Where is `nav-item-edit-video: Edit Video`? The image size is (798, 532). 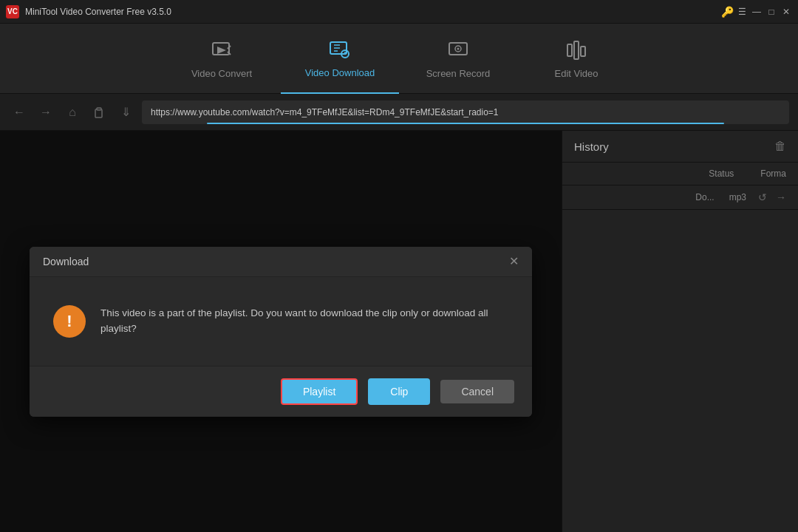
nav-item-edit-video: Edit Video is located at coordinates (576, 59).